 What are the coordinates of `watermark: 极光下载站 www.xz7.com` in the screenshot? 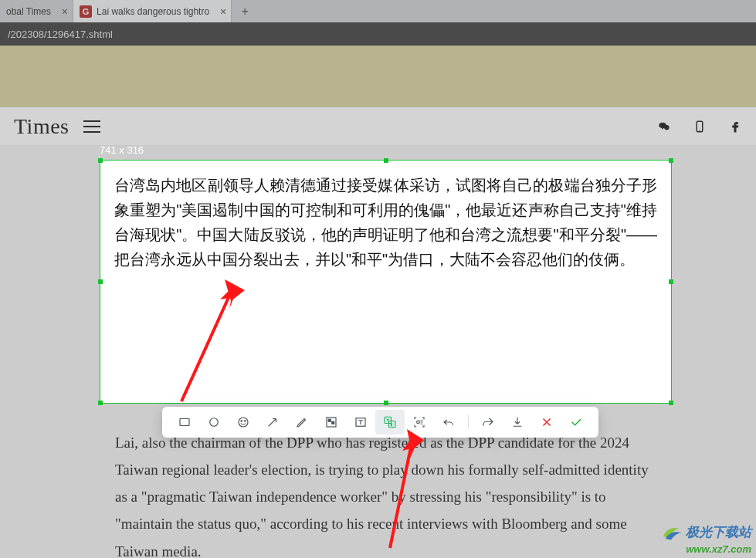 It's located at (706, 537).